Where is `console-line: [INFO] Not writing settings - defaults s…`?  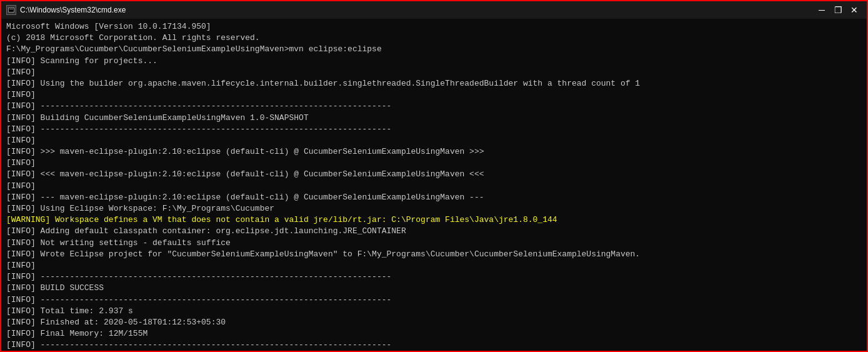
console-line: [INFO] Not writing settings - defaults s… is located at coordinates (434, 243).